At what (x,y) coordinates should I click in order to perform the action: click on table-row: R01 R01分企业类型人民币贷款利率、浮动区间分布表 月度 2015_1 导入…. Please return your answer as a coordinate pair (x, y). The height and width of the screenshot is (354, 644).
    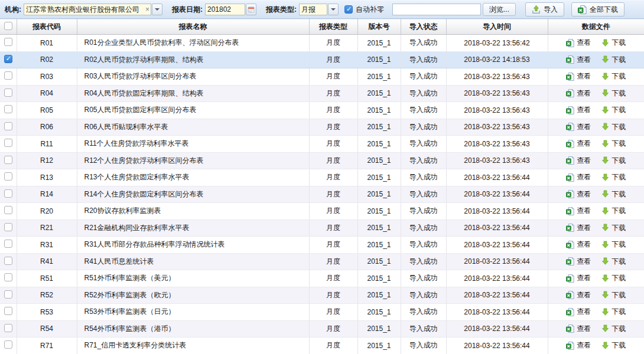
    Looking at the image, I should click on (322, 44).